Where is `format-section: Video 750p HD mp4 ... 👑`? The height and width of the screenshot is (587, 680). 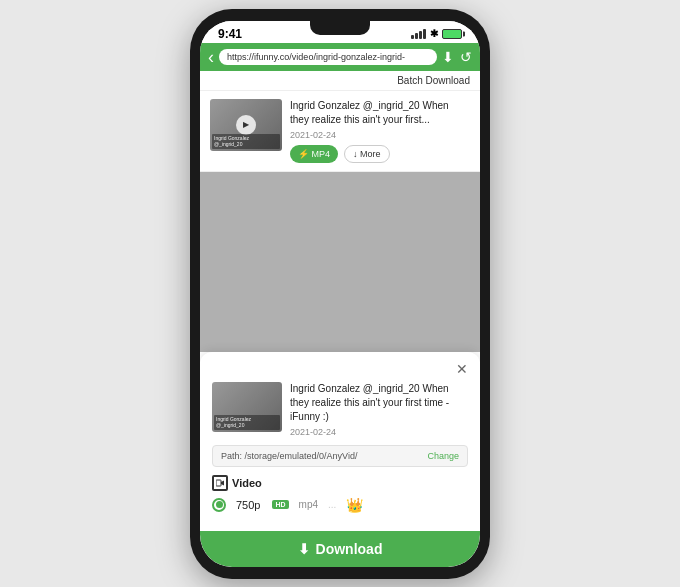
format-section: Video 750p HD mp4 ... 👑 is located at coordinates (340, 494).